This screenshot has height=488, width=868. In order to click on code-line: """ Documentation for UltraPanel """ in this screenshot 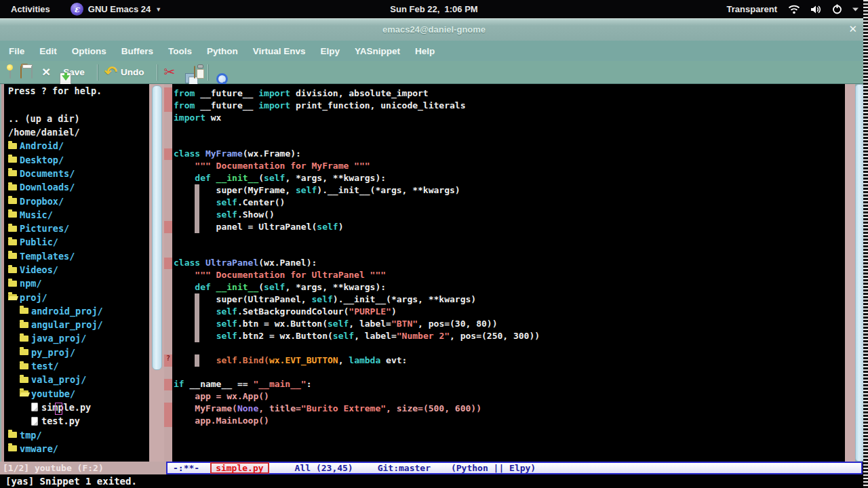, I will do `click(357, 275)`.